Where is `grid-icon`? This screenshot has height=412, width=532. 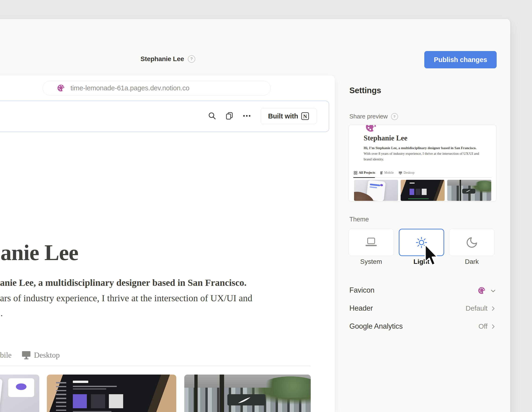 grid-icon is located at coordinates (356, 173).